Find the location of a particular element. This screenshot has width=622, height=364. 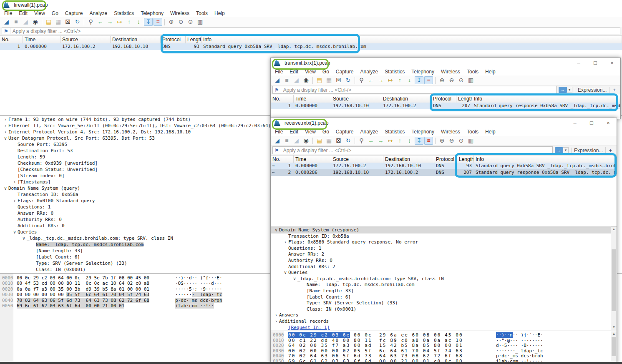

zoom-out-icon: ⊖ is located at coordinates (181, 22).